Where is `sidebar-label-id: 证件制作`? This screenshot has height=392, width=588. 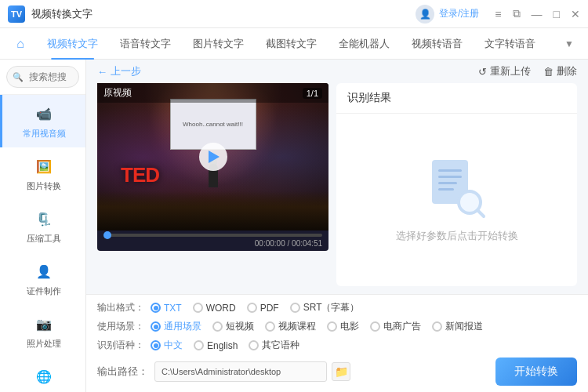 sidebar-label-id: 证件制作 is located at coordinates (44, 292).